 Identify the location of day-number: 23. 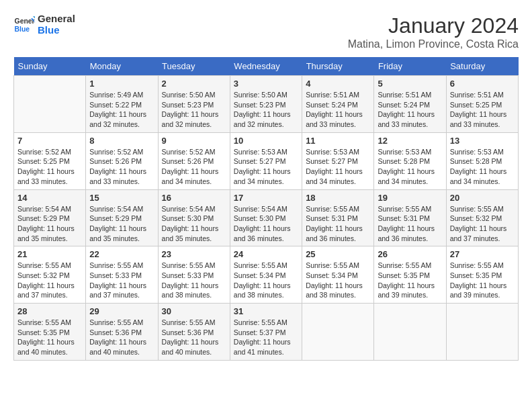
(194, 254).